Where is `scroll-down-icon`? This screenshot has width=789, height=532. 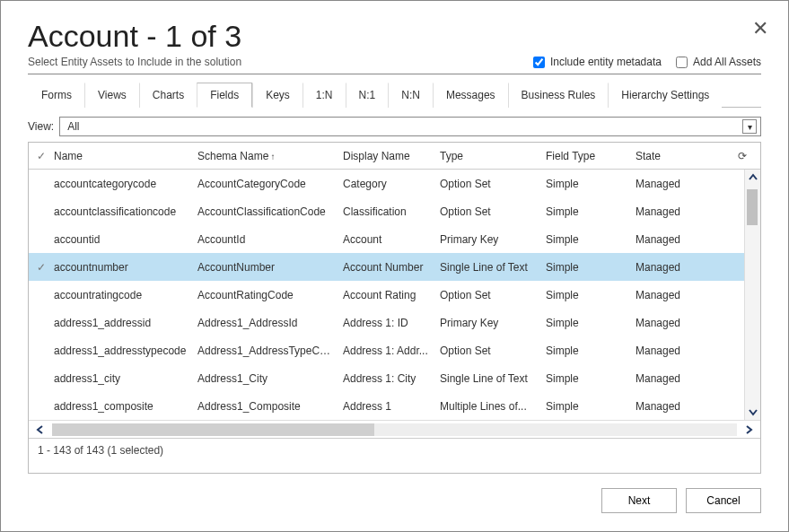
scroll-down-icon is located at coordinates (753, 412).